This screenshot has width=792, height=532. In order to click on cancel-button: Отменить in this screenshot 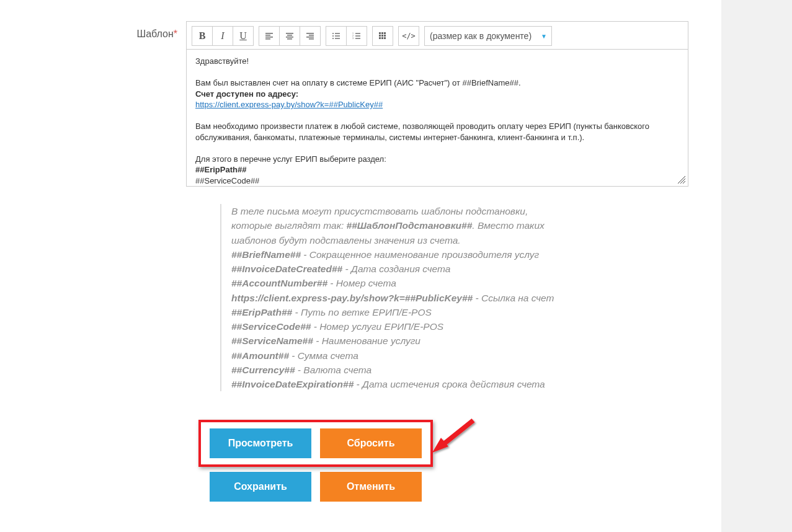, I will do `click(371, 487)`.